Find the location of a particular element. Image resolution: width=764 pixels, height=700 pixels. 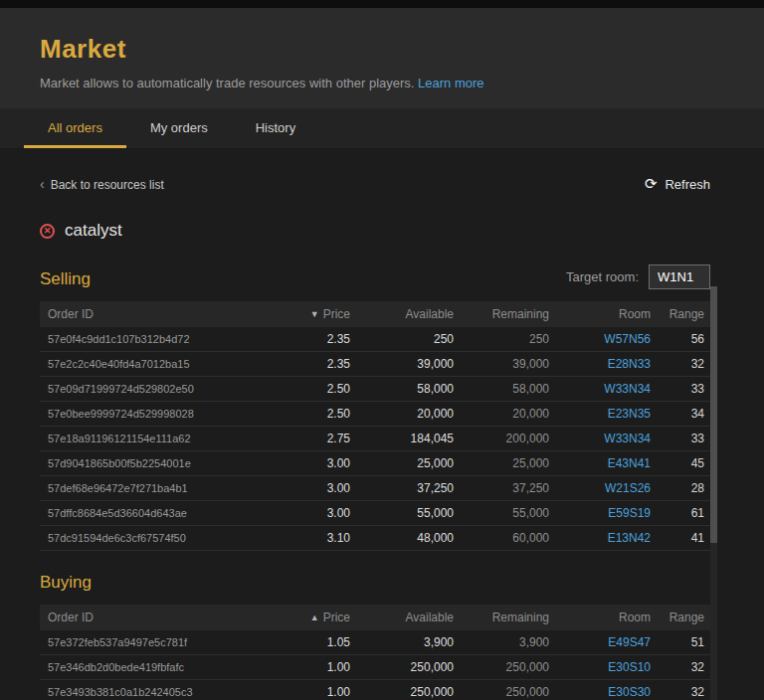

price-cell: 2.35 is located at coordinates (314, 339).